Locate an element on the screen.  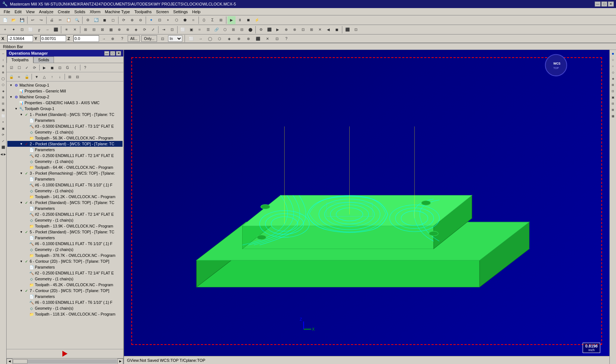
ops-close-btn: ✕ is located at coordinates (119, 54).